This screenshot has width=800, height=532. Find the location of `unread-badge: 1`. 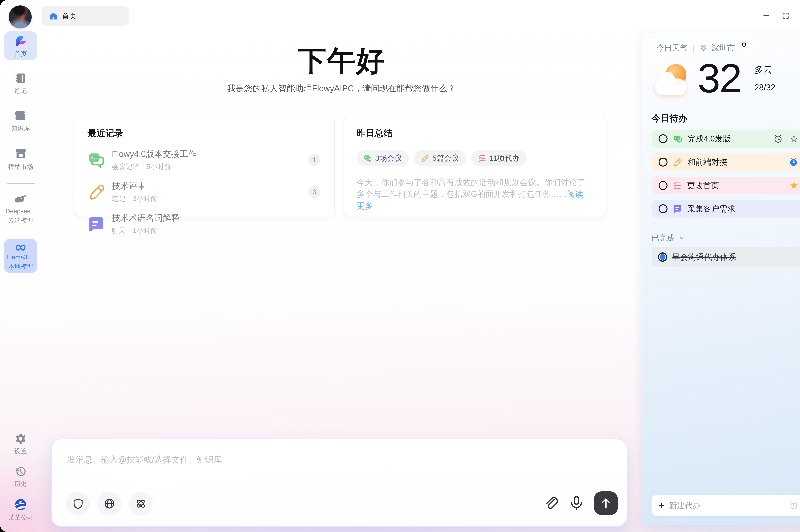

unread-badge: 1 is located at coordinates (314, 160).